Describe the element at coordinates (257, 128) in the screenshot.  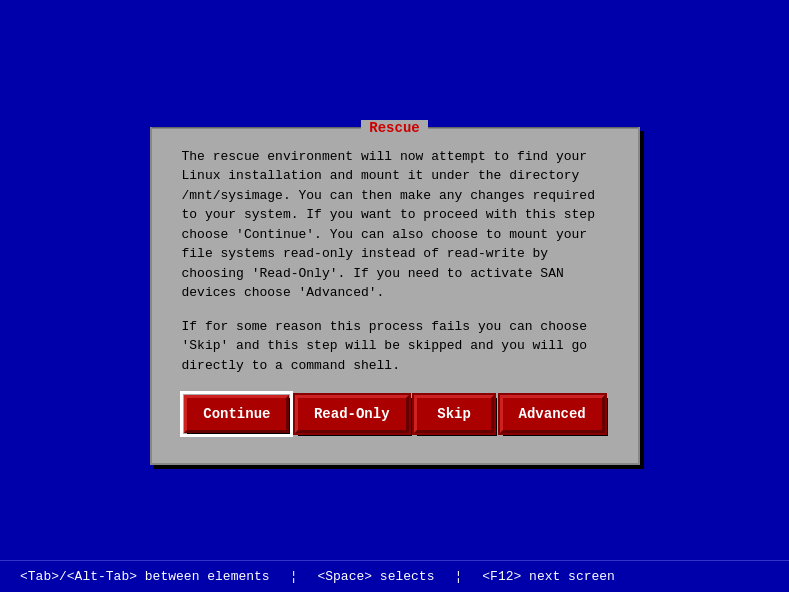
I see `title-line-left` at that location.